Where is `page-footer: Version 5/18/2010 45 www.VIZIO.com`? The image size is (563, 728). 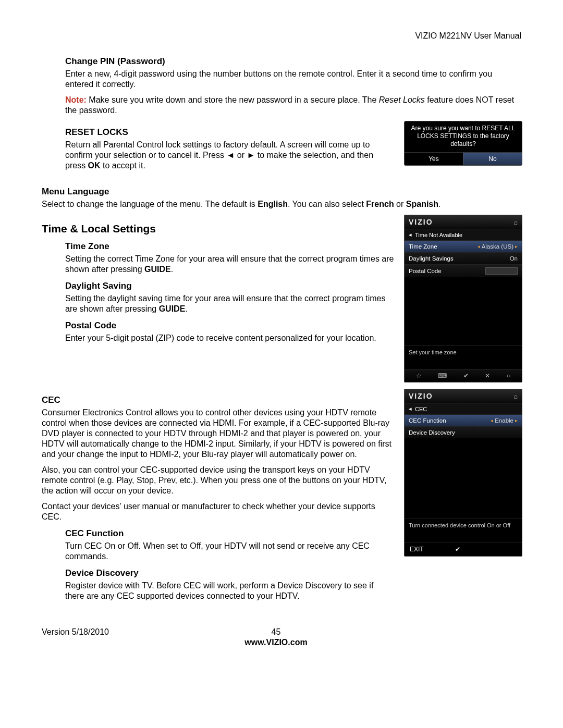
page-footer: Version 5/18/2010 45 www.VIZIO.com is located at coordinates (282, 637).